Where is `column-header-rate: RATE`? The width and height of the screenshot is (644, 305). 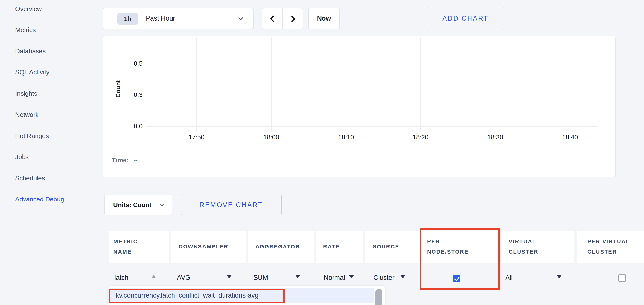
column-header-rate: RATE is located at coordinates (340, 247).